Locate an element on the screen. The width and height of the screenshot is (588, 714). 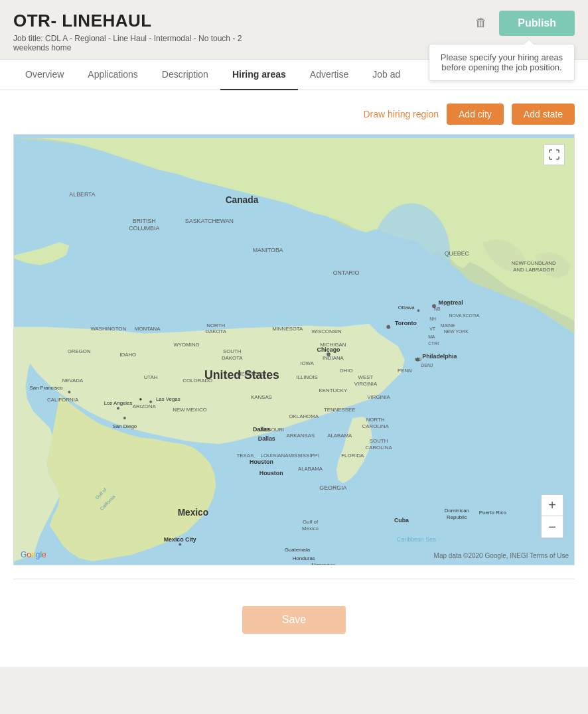
map-toolbar: Draw hiring region Add city Add state is located at coordinates (294, 114).